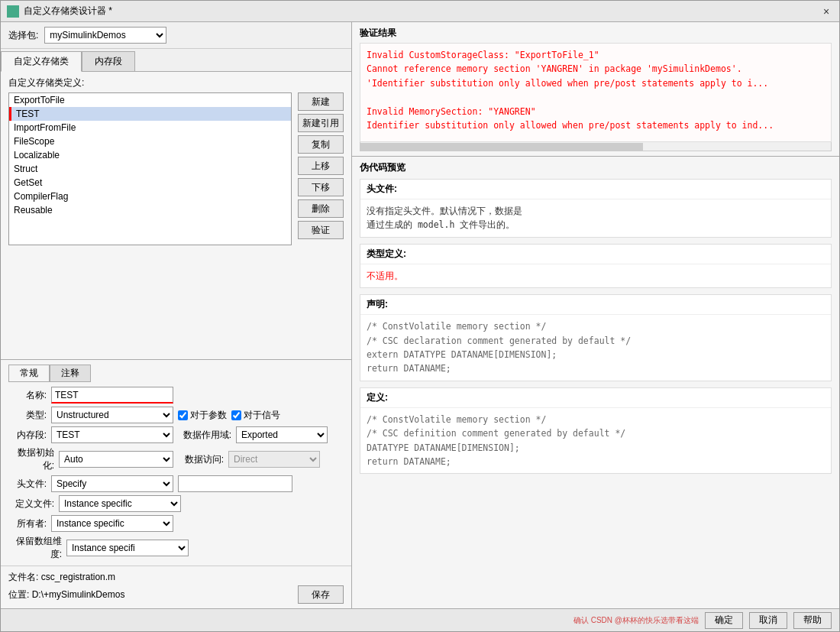  I want to click on help-button: 帮助, so click(813, 621).